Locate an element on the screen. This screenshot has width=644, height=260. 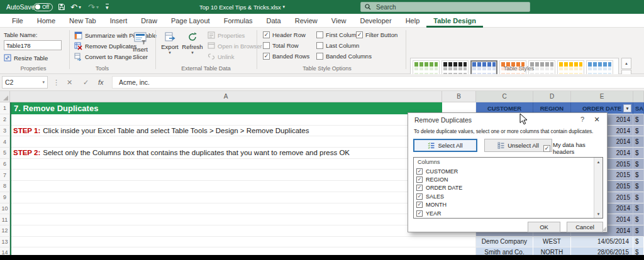
column-item-month: ✓MONTH is located at coordinates (504, 205).